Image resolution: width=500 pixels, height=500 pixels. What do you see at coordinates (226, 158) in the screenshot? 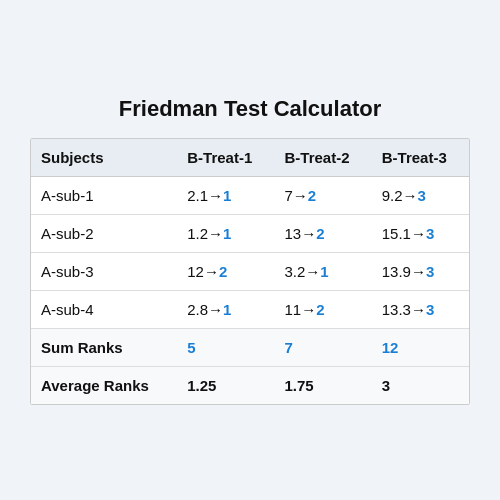
I see `col-header-treat1: B-Treat-1` at bounding box center [226, 158].